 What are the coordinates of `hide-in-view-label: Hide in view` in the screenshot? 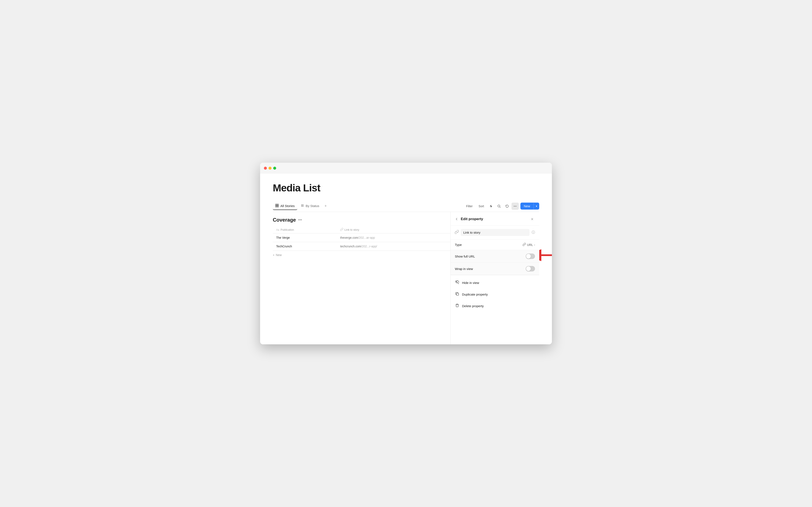 It's located at (470, 283).